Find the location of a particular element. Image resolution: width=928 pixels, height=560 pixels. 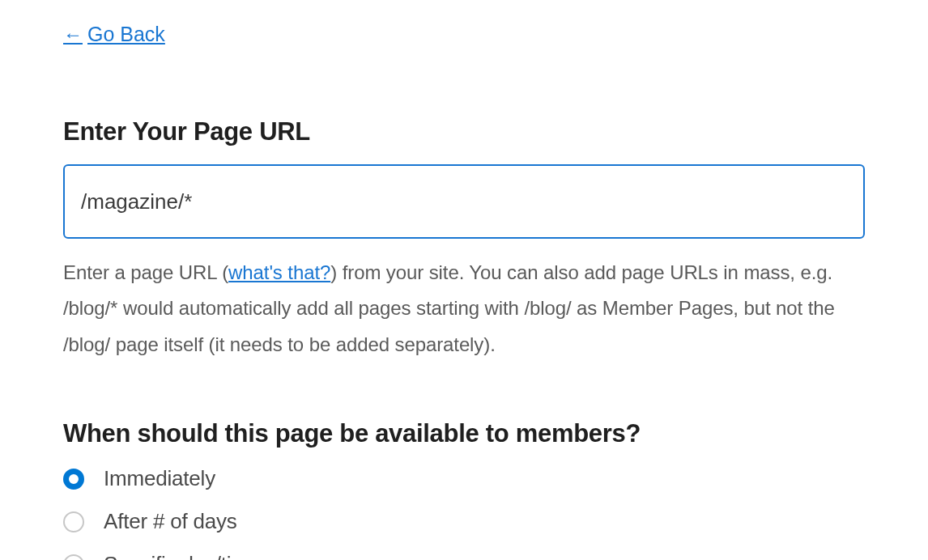

radio-label: Immediately is located at coordinates (160, 479).